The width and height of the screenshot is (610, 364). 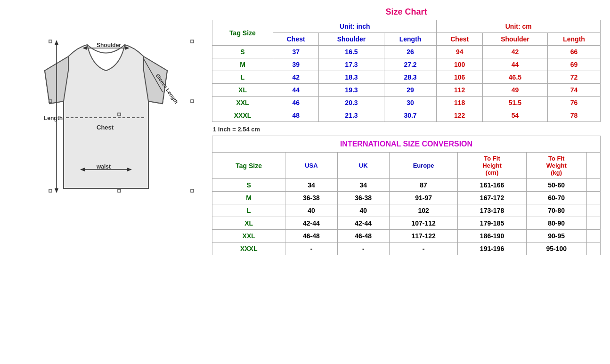 What do you see at coordinates (249, 223) in the screenshot?
I see `conv-tag-cell: XL` at bounding box center [249, 223].